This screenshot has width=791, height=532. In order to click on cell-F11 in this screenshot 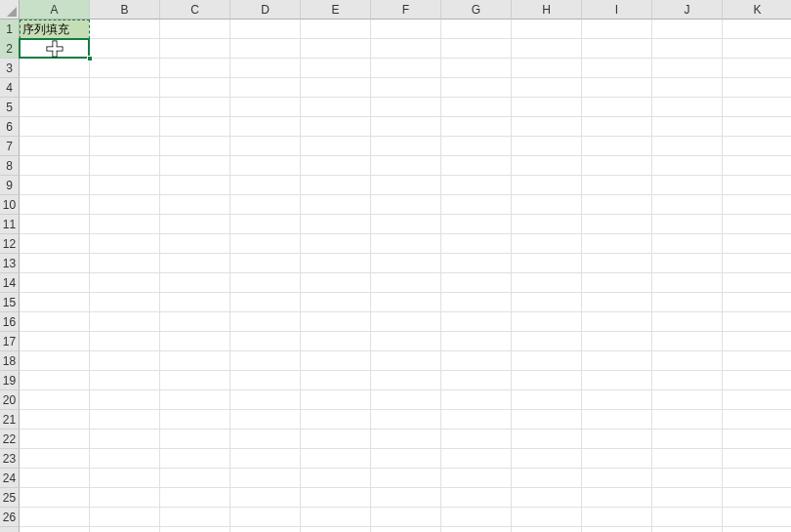, I will do `click(406, 225)`.